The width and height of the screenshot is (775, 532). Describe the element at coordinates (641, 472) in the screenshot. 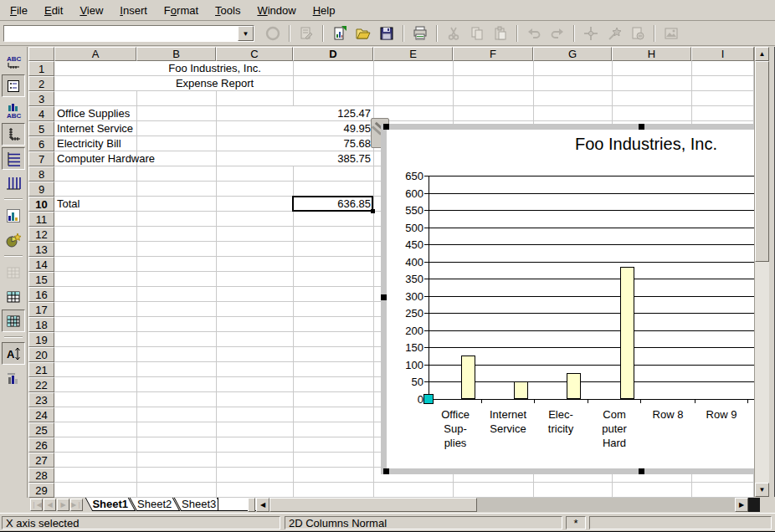

I see `chart-resize-handle-bottom-center` at that location.